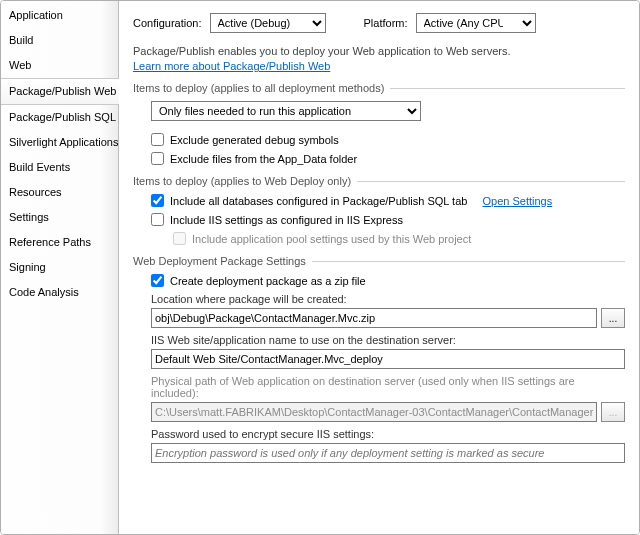 The image size is (640, 535). Describe the element at coordinates (60, 16) in the screenshot. I see `sidebar-item-application: Application` at that location.